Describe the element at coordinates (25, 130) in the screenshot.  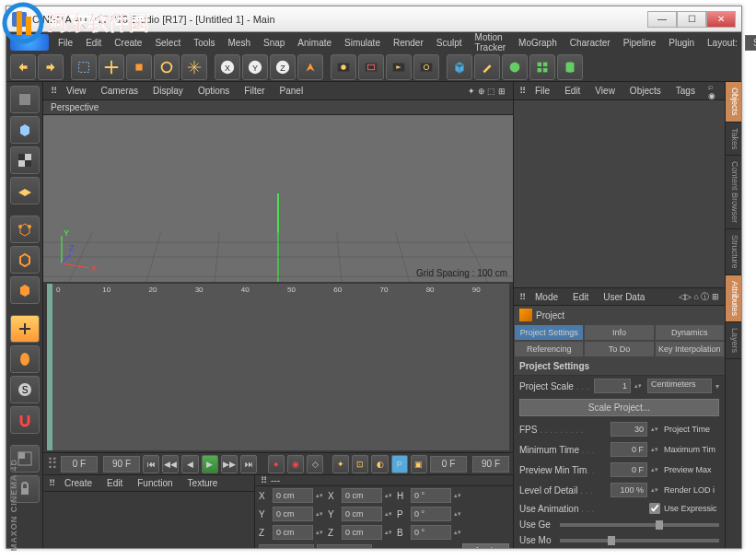
I see `model-mode-button` at that location.